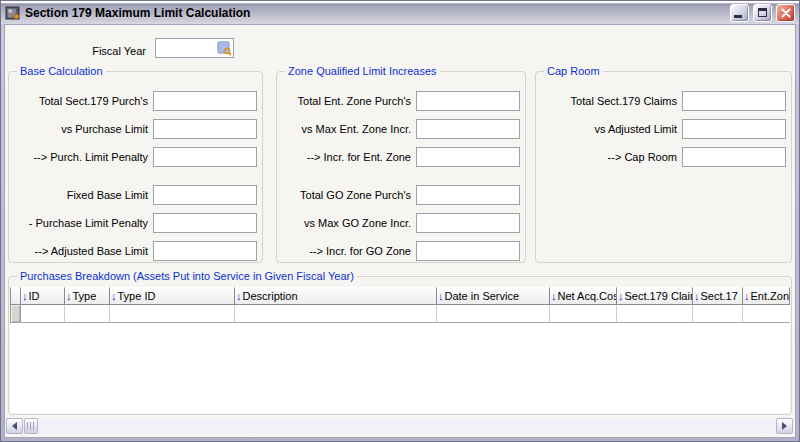 This screenshot has width=800, height=442. I want to click on fiscal-year-field-wrap, so click(194, 48).